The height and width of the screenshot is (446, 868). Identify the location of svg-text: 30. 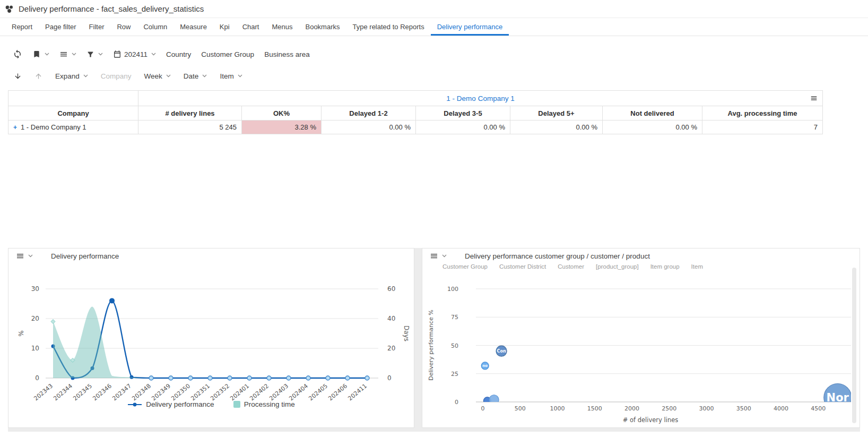
(35, 289).